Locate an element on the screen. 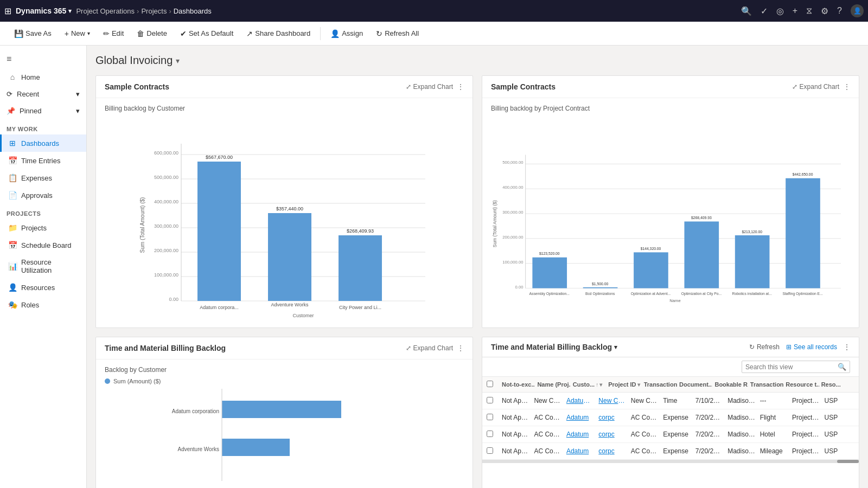  sidebar-item-roles: 🎭 Roles is located at coordinates (43, 305).